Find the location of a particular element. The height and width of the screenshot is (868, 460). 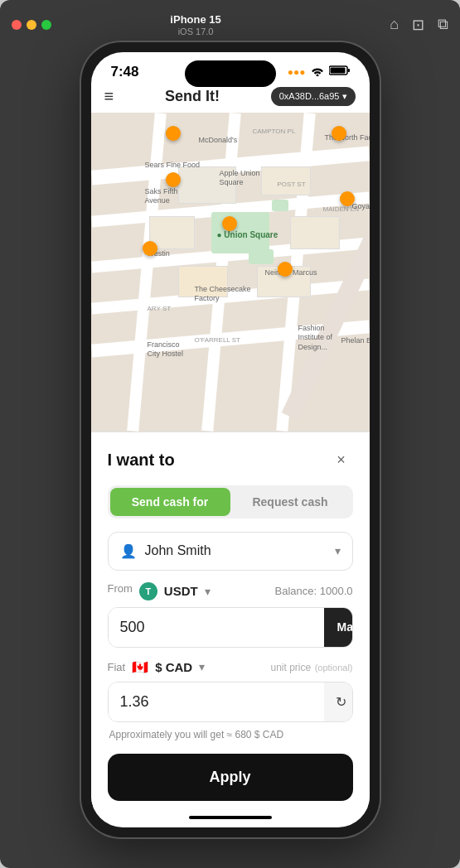

wallet-chevron-icon: ▾ is located at coordinates (345, 96).